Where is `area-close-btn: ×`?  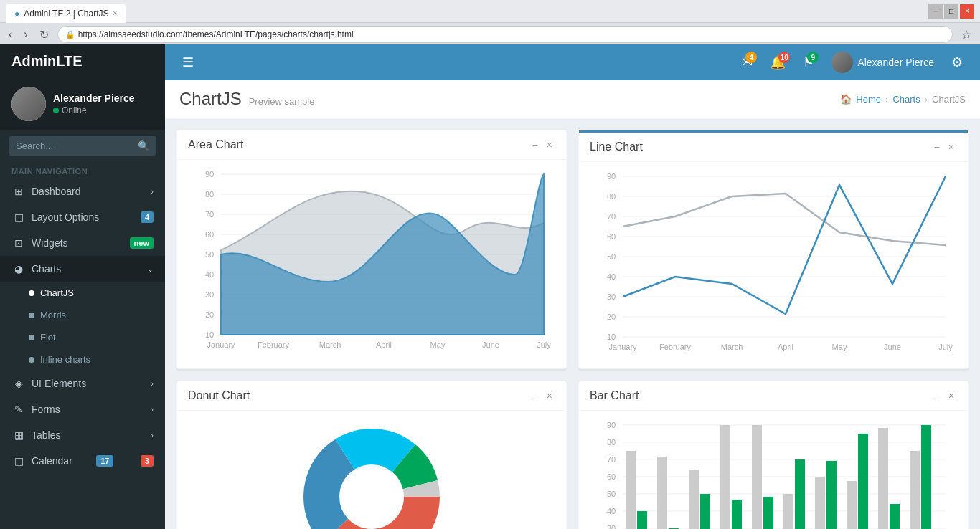 area-close-btn: × is located at coordinates (550, 145).